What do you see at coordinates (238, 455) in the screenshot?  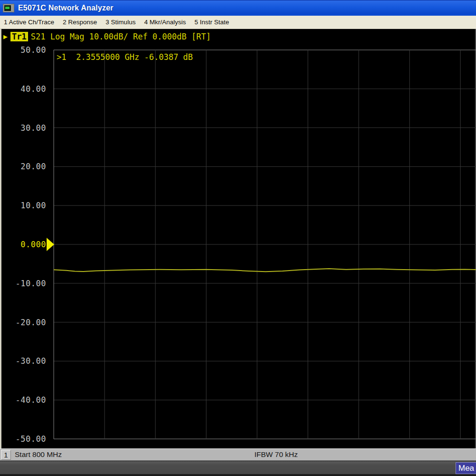 I see `status-bar: 1 Start 800 MHz IFBW 70 kHz` at bounding box center [238, 455].